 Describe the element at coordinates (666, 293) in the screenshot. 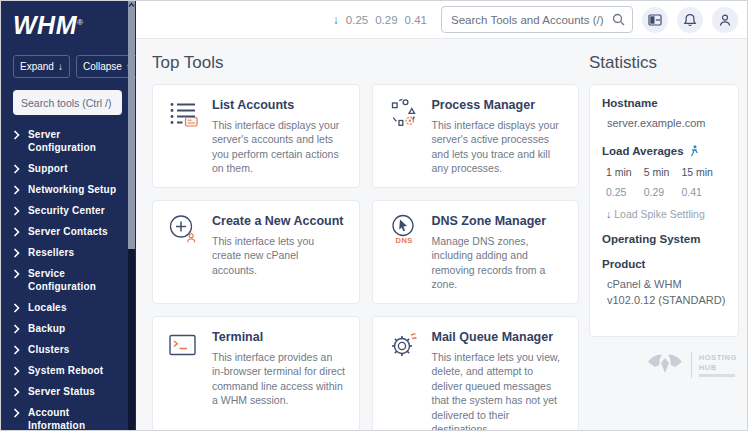

I see `product-value: cPanel & WHM v102.0.12 (STANDARD)` at that location.